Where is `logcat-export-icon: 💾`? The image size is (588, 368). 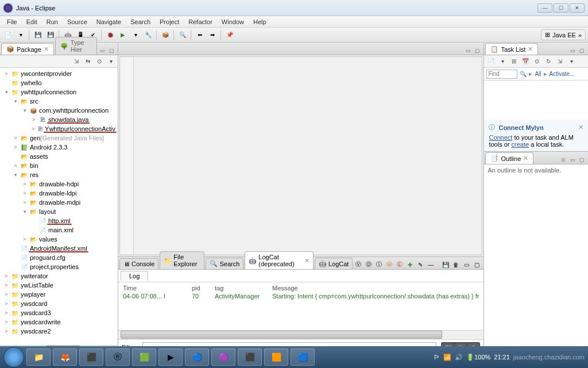 logcat-export-icon: 💾 is located at coordinates (446, 264).